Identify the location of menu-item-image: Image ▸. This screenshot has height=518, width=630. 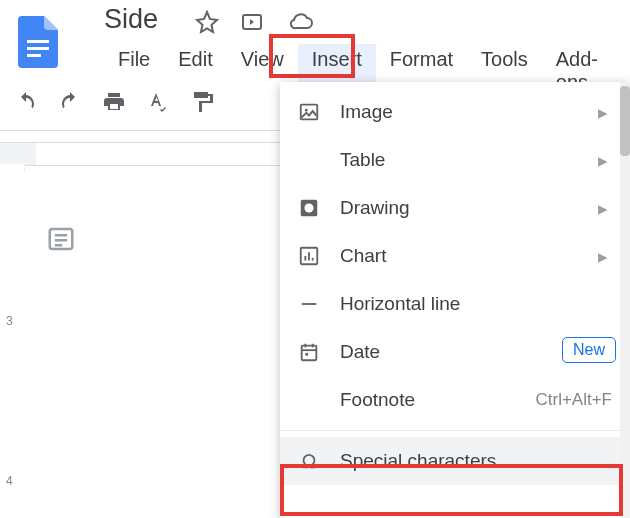
(455, 112).